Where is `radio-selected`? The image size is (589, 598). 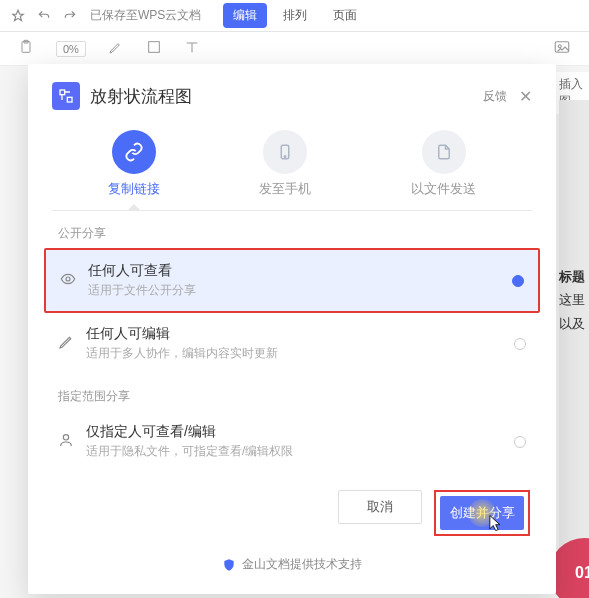 radio-selected is located at coordinates (518, 281).